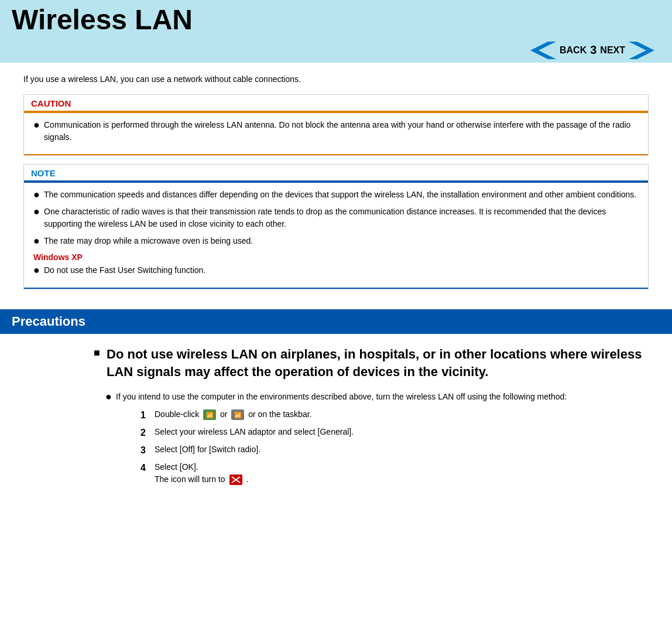 This screenshot has height=618, width=672. Describe the element at coordinates (336, 257) in the screenshot. I see `windows-xp-label: Windows XP` at that location.